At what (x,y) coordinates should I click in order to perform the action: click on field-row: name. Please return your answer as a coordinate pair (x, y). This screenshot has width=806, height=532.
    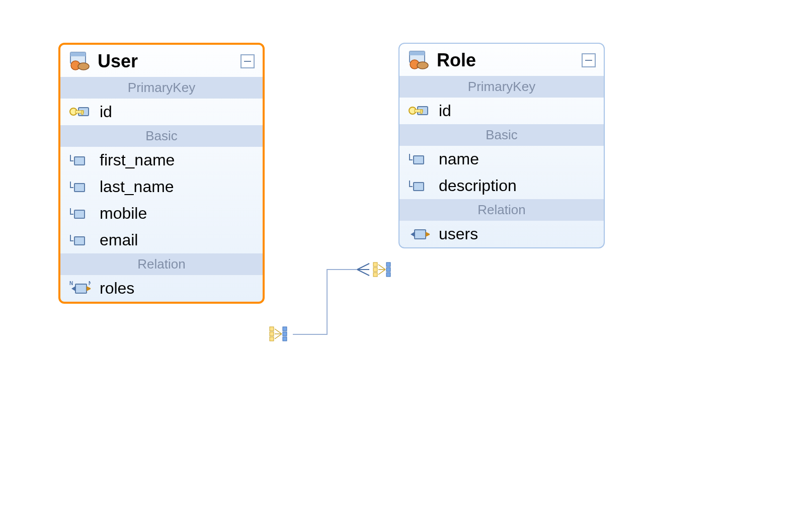
    Looking at the image, I should click on (502, 159).